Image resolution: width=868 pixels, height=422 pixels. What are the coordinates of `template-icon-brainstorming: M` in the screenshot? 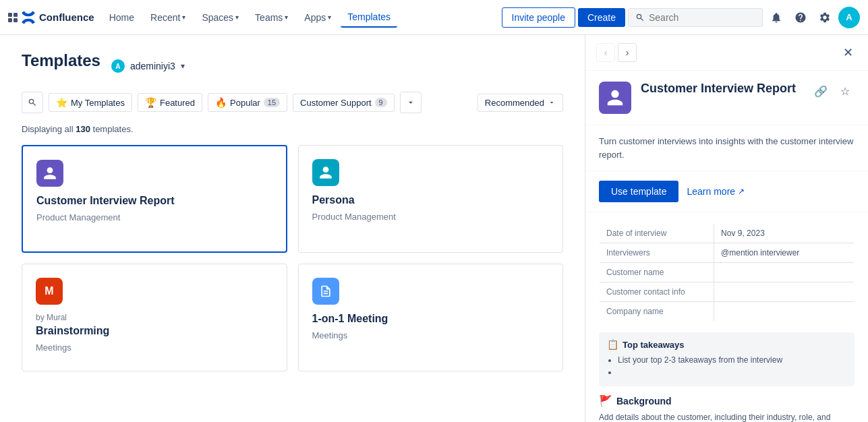 It's located at (49, 291).